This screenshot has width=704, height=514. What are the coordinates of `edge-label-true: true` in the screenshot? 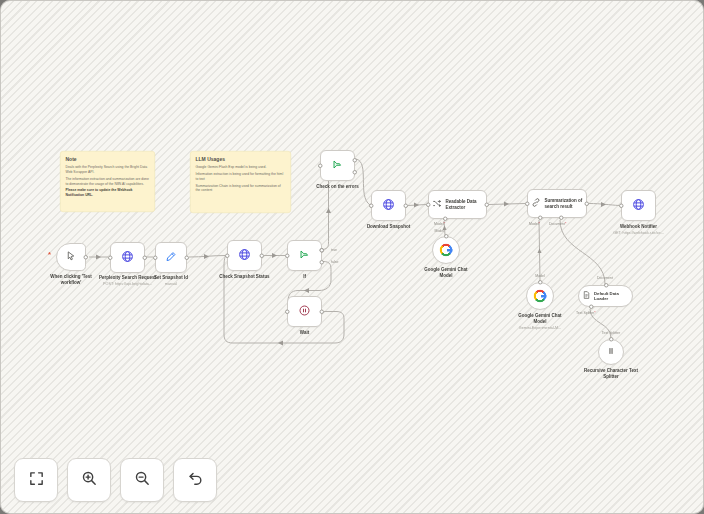 It's located at (334, 250).